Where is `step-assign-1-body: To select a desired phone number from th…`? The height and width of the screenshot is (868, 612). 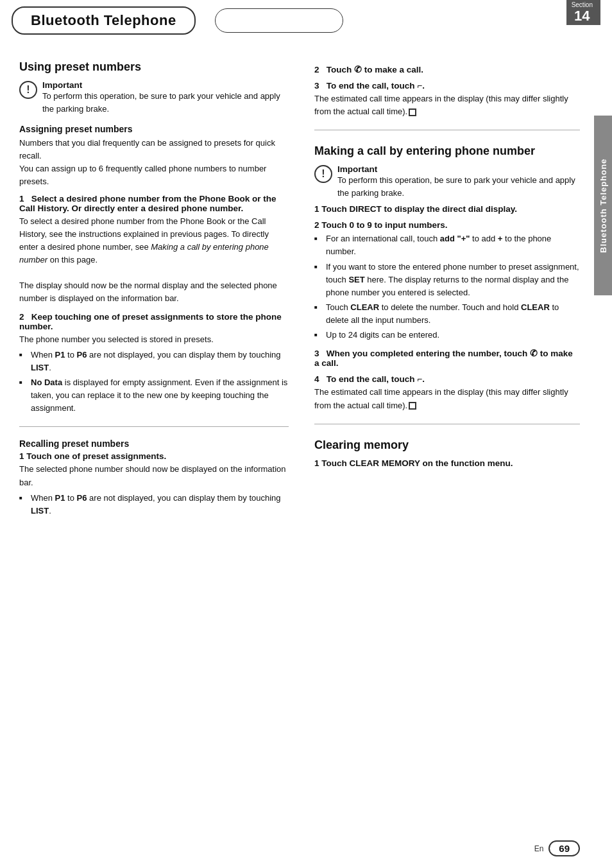 step-assign-1-body: To select a desired phone number from th… is located at coordinates (154, 261).